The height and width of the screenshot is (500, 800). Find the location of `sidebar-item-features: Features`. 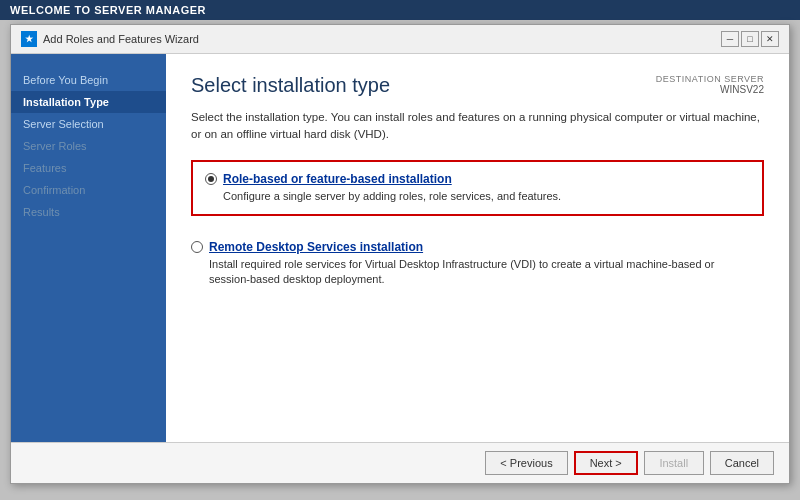

sidebar-item-features: Features is located at coordinates (88, 168).